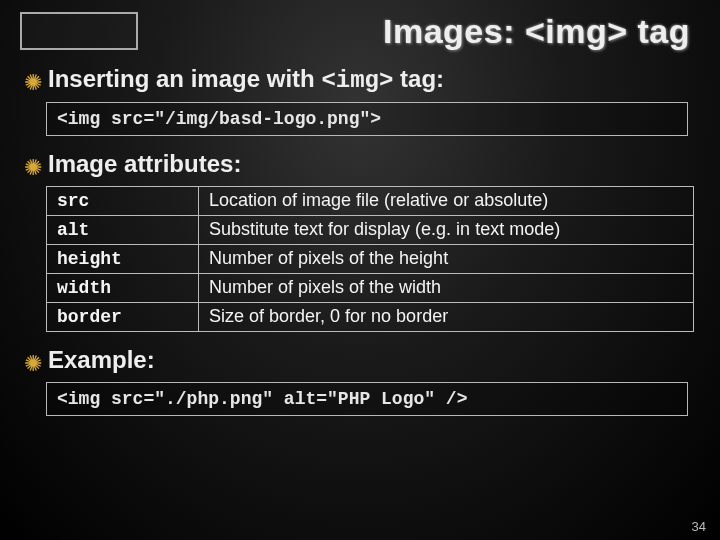 The height and width of the screenshot is (540, 720). I want to click on table-row: alt Substitute text for display (e.g. in…, so click(370, 230).